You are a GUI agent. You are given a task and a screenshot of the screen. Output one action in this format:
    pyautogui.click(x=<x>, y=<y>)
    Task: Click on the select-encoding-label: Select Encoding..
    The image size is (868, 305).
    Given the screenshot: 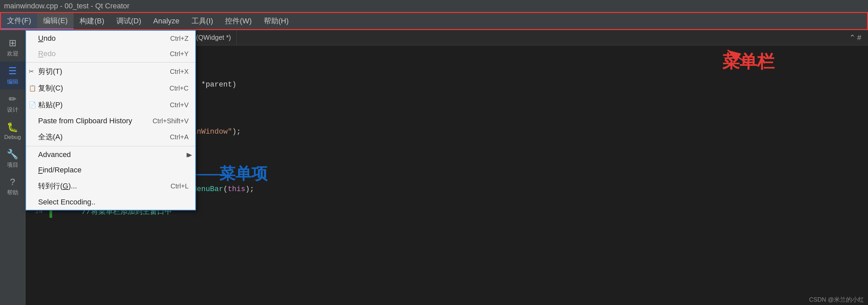 What is the action you would take?
    pyautogui.click(x=67, y=202)
    